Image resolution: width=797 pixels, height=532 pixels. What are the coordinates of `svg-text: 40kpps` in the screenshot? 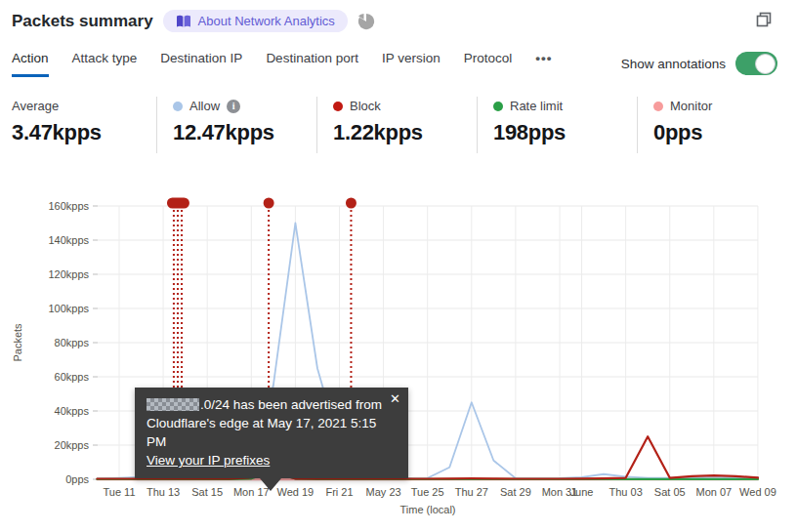 It's located at (72, 411).